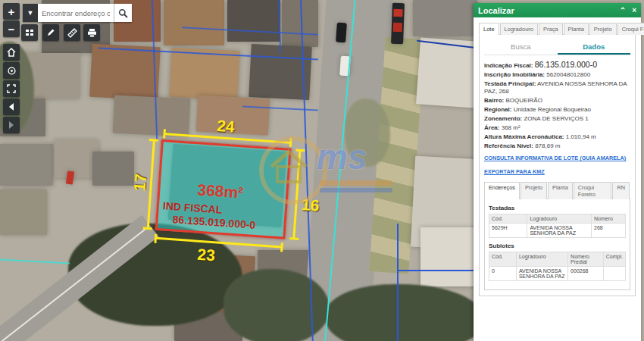 This screenshot has width=644, height=341. I want to click on panel-titlebar: Localizar ⌃ ×, so click(558, 11).